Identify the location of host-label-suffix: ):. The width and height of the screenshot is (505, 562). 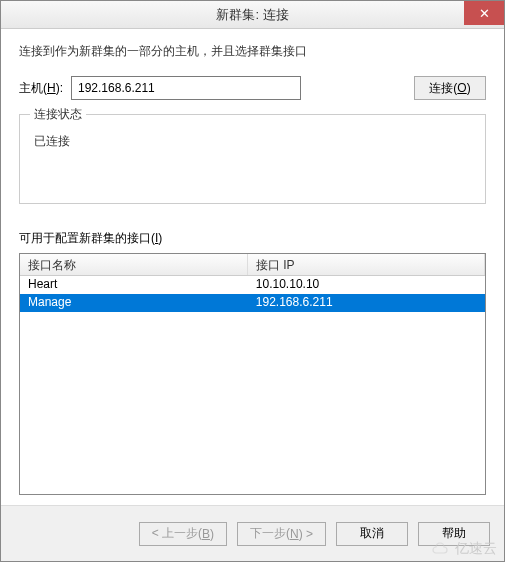
(60, 88).